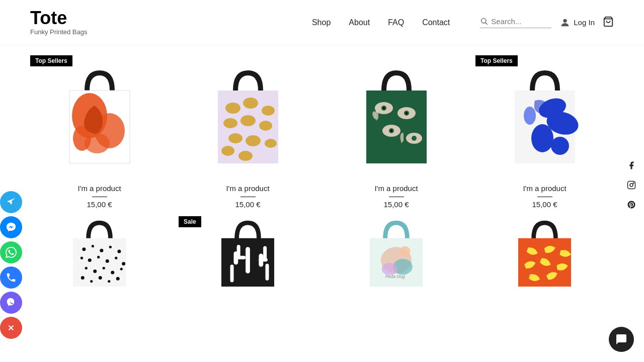 The image size is (644, 362). I want to click on product-name-1: I'm a product, so click(99, 188).